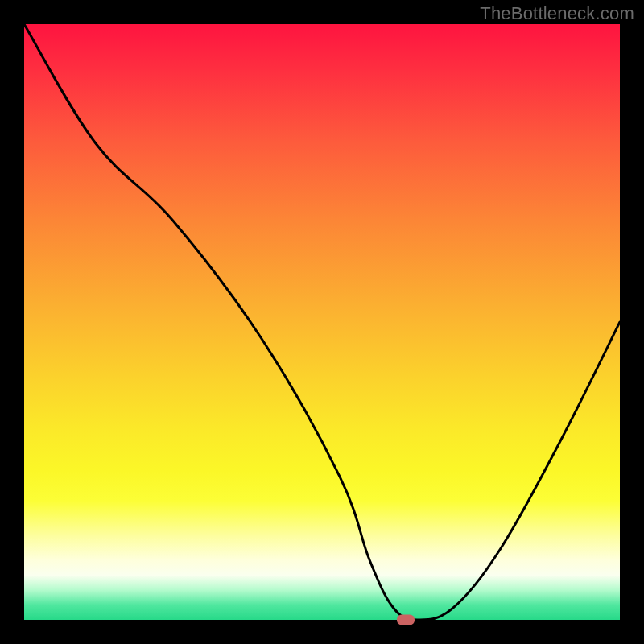  I want to click on watermark-text: TheBottleneck.com, so click(557, 14).